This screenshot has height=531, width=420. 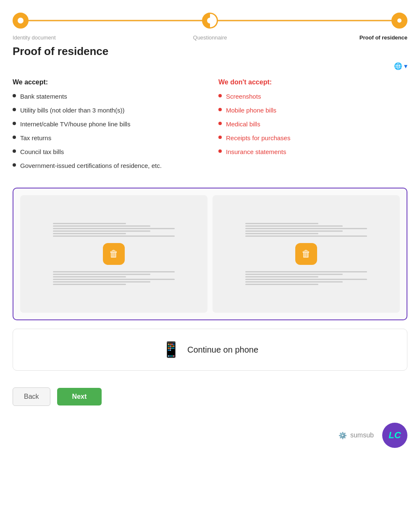 What do you see at coordinates (313, 152) in the screenshot?
I see `list-item: Insurance statements` at bounding box center [313, 152].